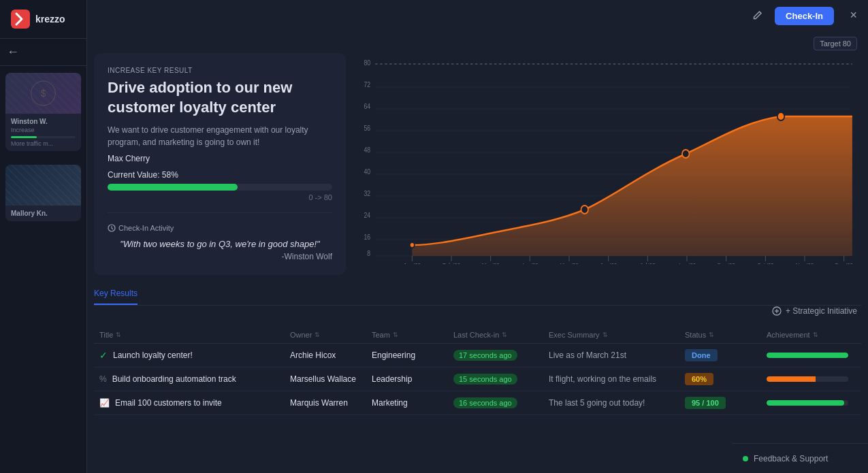 This screenshot has width=868, height=473. I want to click on cell-title-1: ✓ Launch loyalty center!, so click(195, 355).